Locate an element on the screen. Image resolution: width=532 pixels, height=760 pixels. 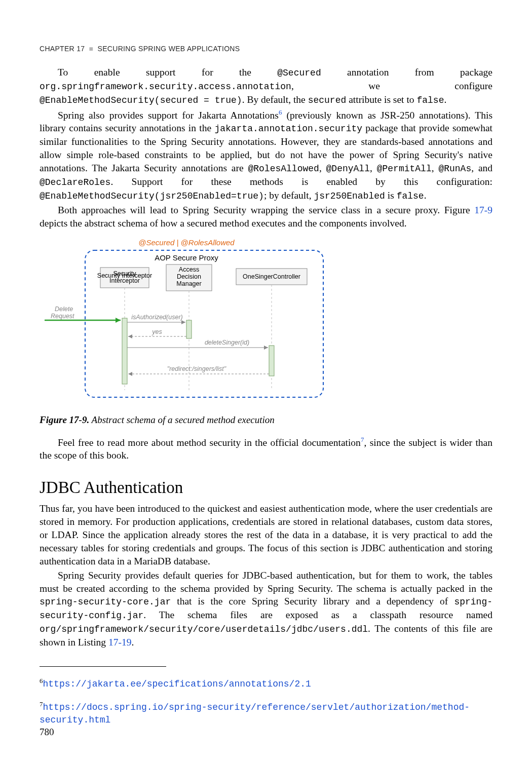
paragraph-4: Feel free to read more about method secu… is located at coordinates (266, 449).